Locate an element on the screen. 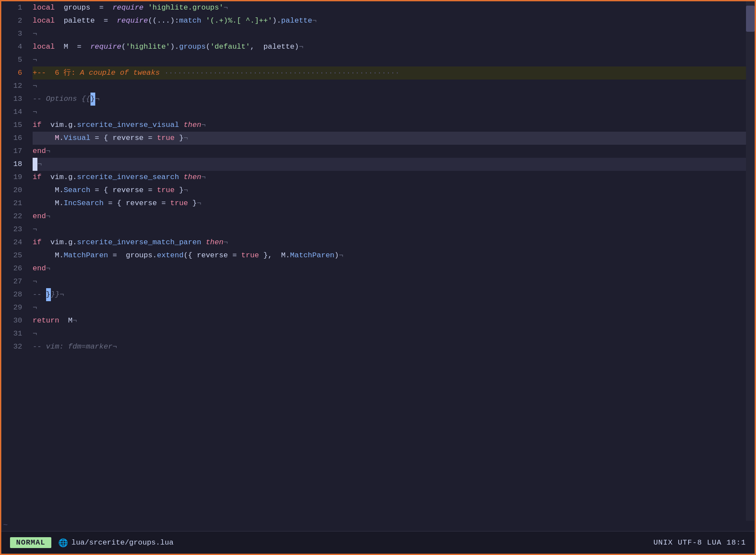 Image resolution: width=756 pixels, height=555 pixels. code-line-14: ¬ is located at coordinates (389, 112).